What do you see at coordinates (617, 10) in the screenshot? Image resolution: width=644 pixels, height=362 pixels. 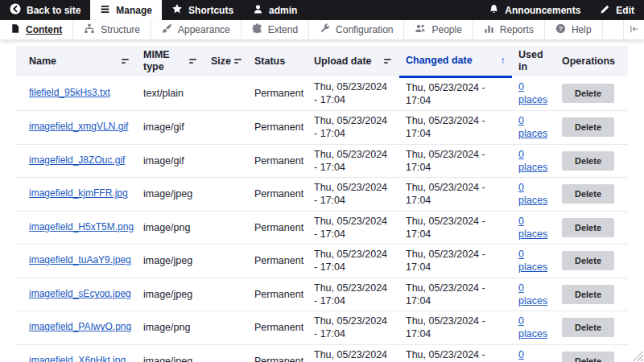 I see `edit-button: Edit` at bounding box center [617, 10].